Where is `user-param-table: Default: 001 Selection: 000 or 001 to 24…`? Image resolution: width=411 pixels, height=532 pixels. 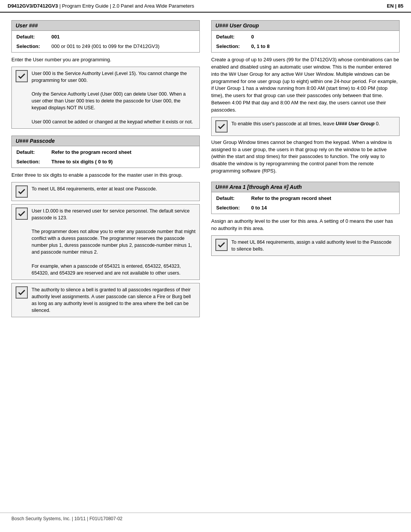
user-param-table: Default: 001 Selection: 000 or 001 to 24… is located at coordinates (106, 42).